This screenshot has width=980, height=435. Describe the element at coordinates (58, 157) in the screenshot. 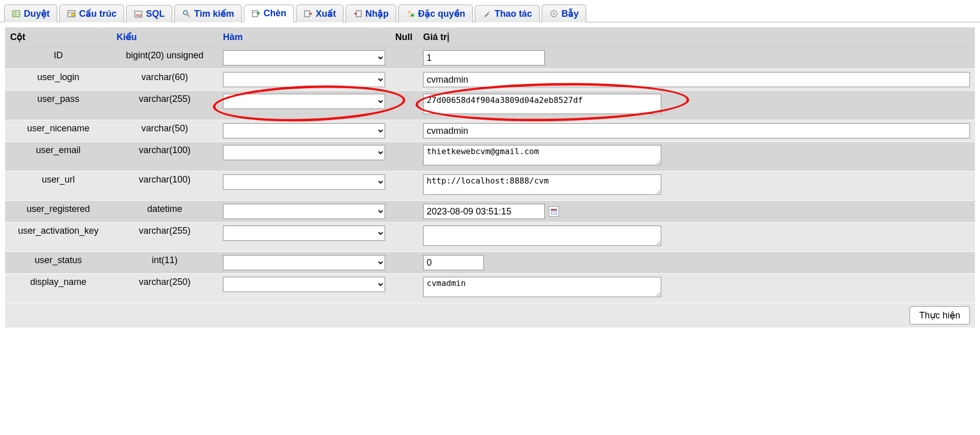

I see `column-name: user_email` at that location.